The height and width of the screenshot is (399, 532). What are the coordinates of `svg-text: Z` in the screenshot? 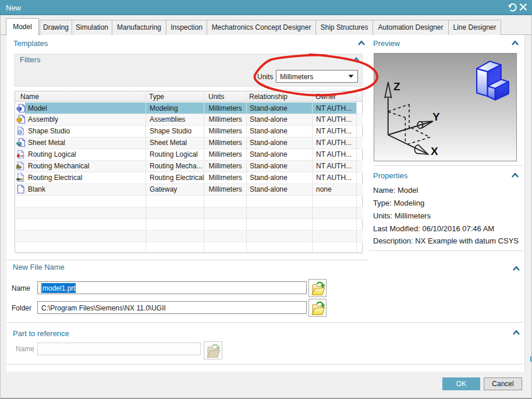 It's located at (397, 86).